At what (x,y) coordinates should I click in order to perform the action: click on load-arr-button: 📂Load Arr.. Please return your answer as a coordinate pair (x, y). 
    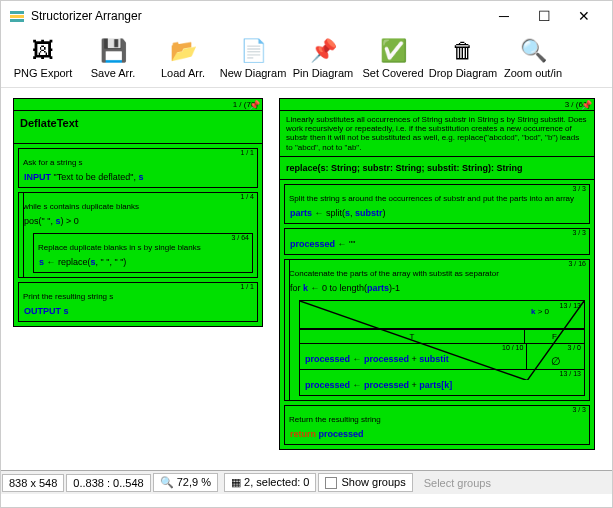
    Looking at the image, I should click on (183, 58).